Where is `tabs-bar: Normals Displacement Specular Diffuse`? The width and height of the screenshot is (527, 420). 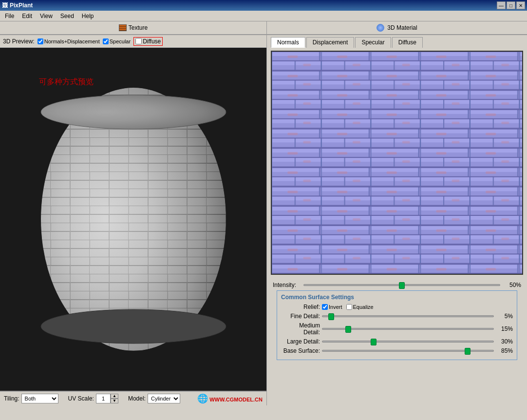
tabs-bar: Normals Displacement Specular Diffuse is located at coordinates (397, 41).